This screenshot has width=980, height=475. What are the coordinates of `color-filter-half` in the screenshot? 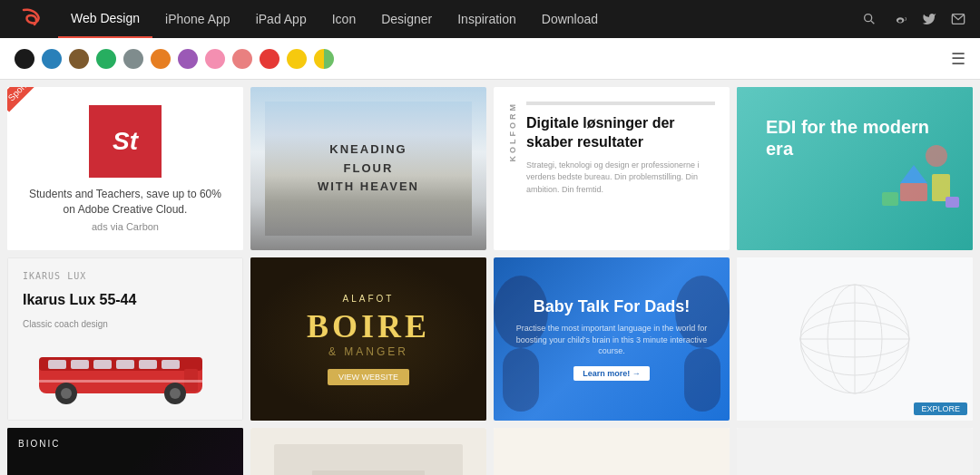 It's located at (324, 59).